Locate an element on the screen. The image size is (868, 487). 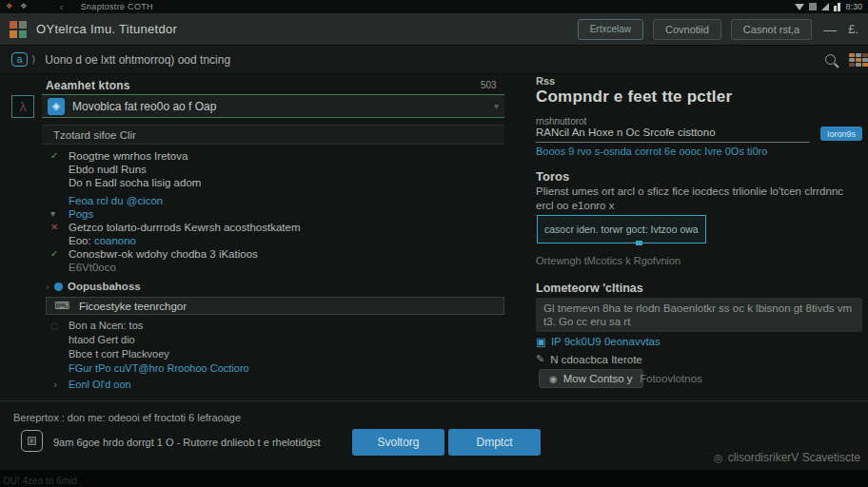
back-icon: ‹ is located at coordinates (61, 8).